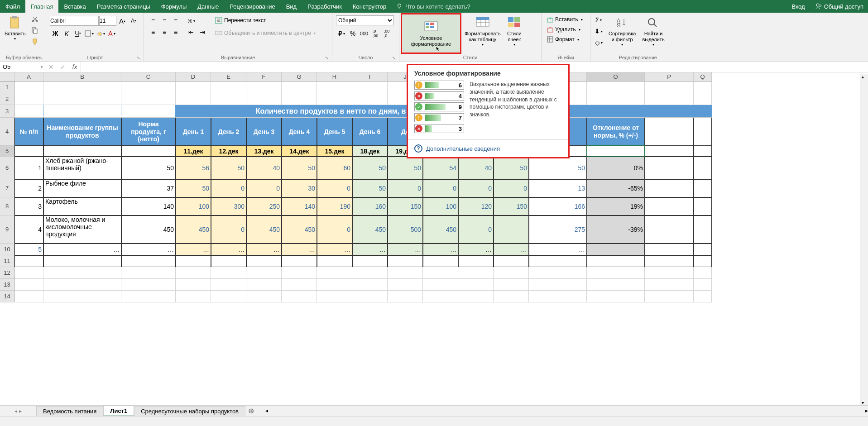 Image resolution: width=868 pixels, height=426 pixels. I want to click on col-header-H: H, so click(335, 77).